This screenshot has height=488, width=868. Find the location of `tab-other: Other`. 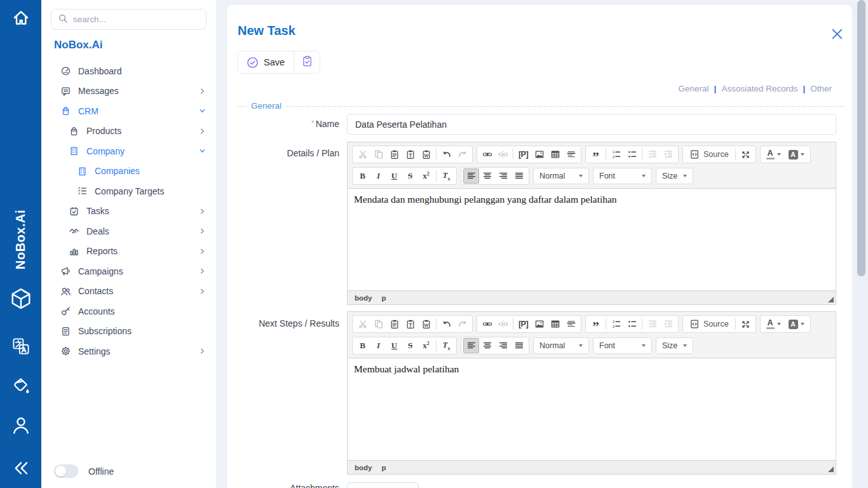

tab-other: Other is located at coordinates (821, 89).